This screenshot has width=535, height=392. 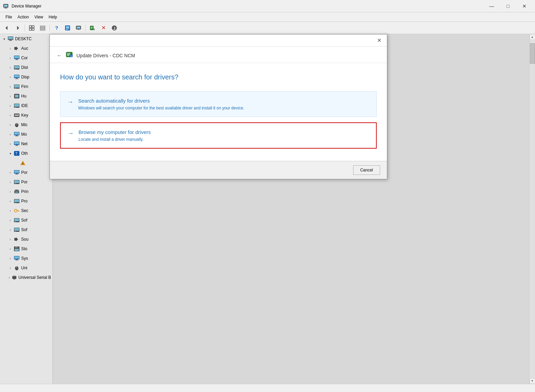 I want to click on dialog-header-title: Update Drivers - CDC NCM, so click(x=106, y=56).